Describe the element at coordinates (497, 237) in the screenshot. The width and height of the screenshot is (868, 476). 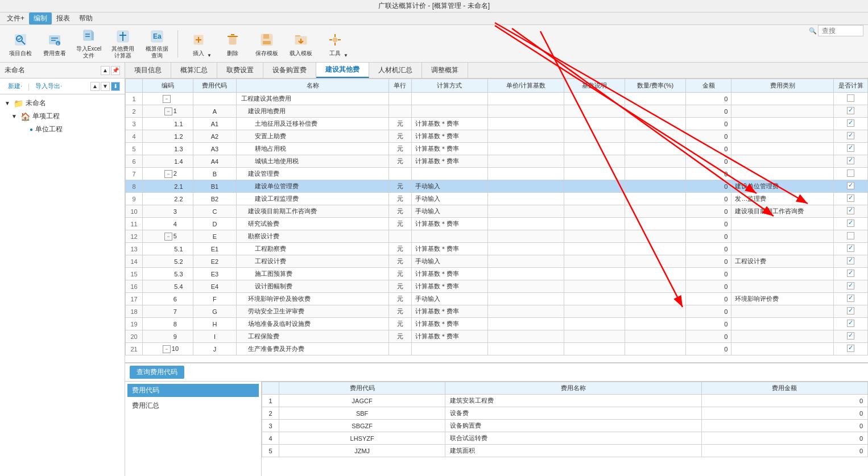
I see `table-row: 12 －5 E 勘察设计费 0` at that location.